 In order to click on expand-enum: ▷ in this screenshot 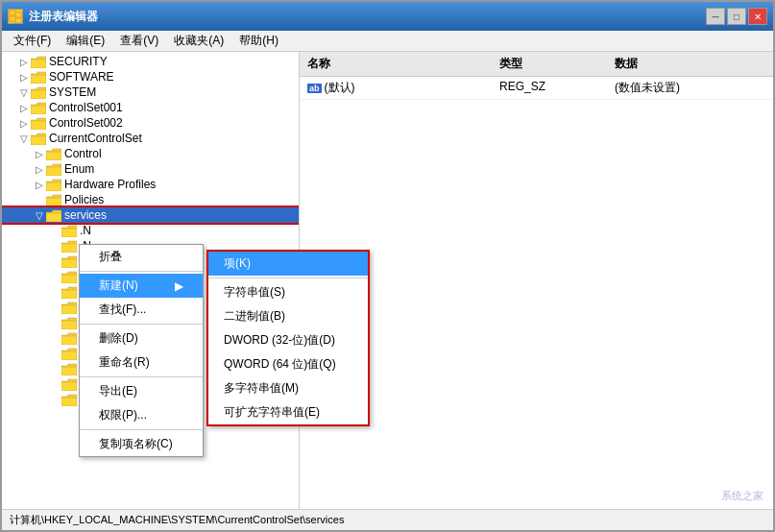, I will do `click(39, 169)`.